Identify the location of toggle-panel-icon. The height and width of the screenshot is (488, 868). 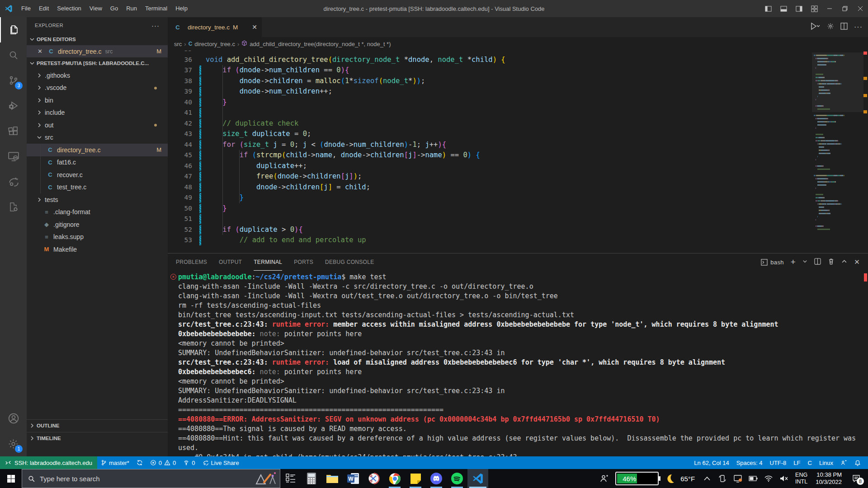
(783, 9).